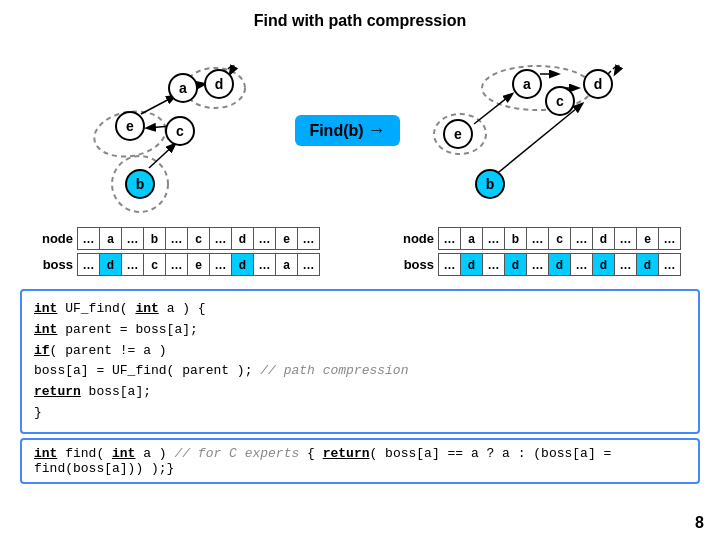 The width and height of the screenshot is (720, 540). I want to click on left-node-label: node, so click(58, 238).